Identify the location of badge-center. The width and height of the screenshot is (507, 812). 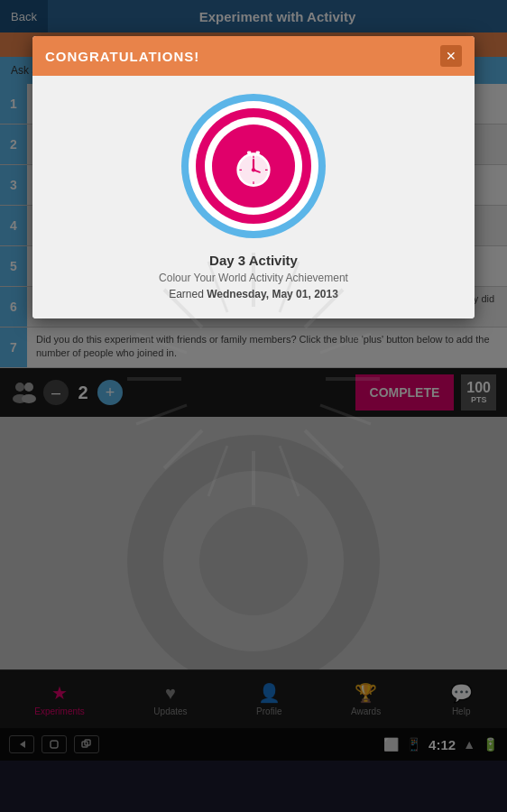
(254, 166).